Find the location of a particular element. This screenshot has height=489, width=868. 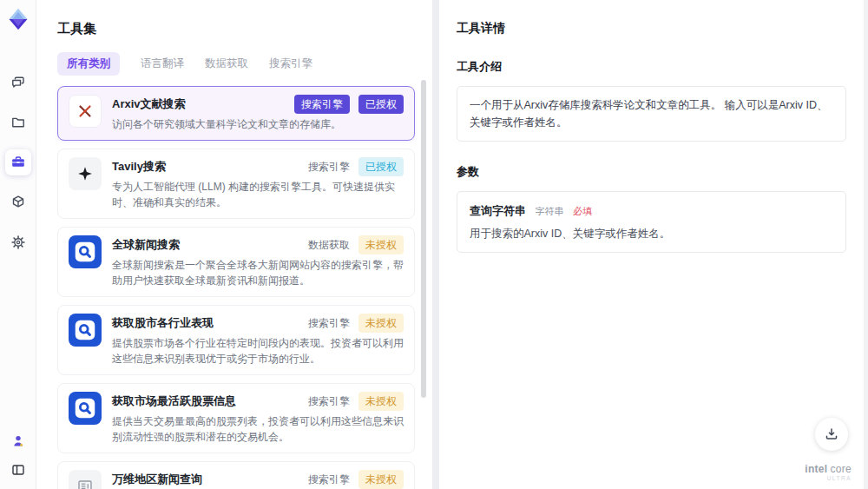

tool-card-body: 获取股市各行业表现 搜索引擎 未授权 提供股票市场各个行业在特定时间段内的表现。… is located at coordinates (258, 340).